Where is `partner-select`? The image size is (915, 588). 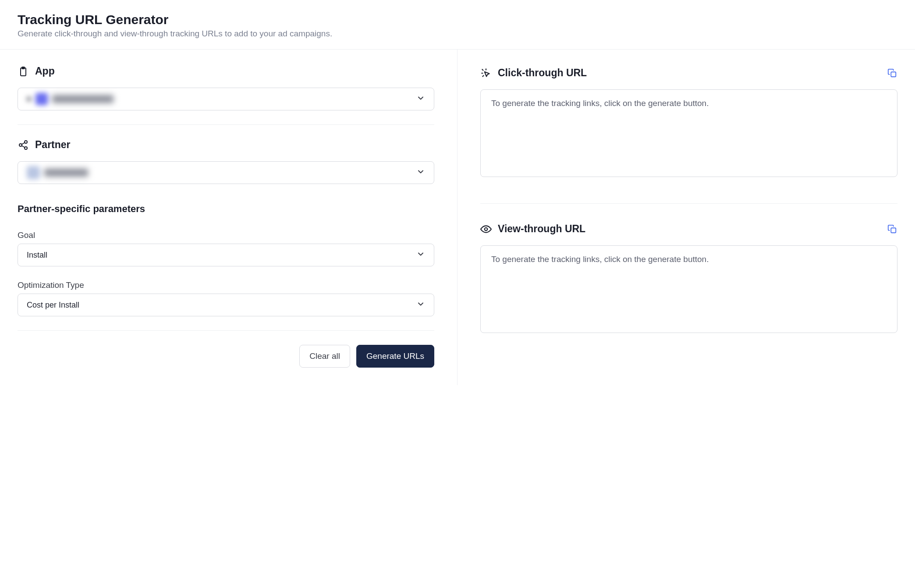
partner-select is located at coordinates (226, 173).